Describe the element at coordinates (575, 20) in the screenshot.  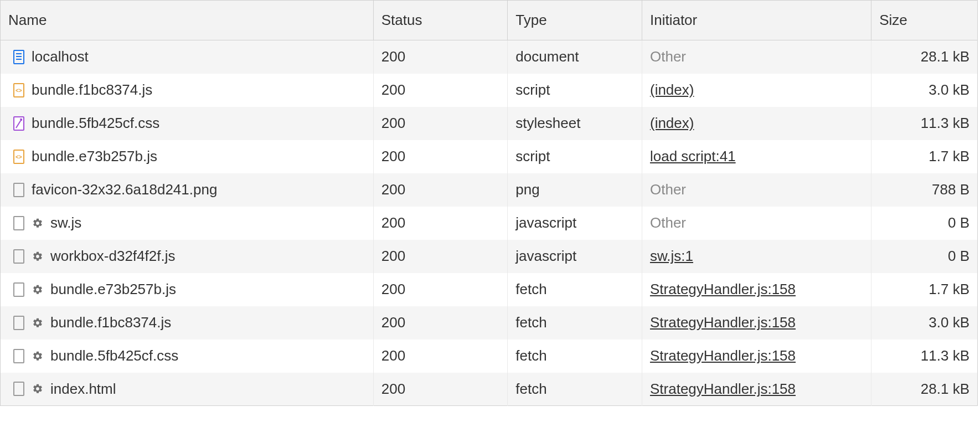
I see `column-header-type: Type` at that location.